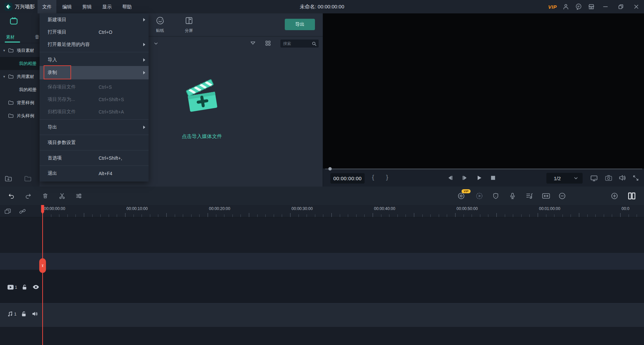 The height and width of the screenshot is (345, 644). Describe the element at coordinates (15, 314) in the screenshot. I see `audio-track-number: 1` at that location.